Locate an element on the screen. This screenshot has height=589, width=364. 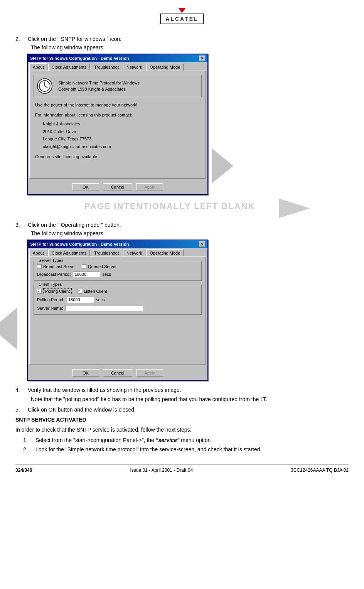
page-header: ALCATEL is located at coordinates (182, 16).